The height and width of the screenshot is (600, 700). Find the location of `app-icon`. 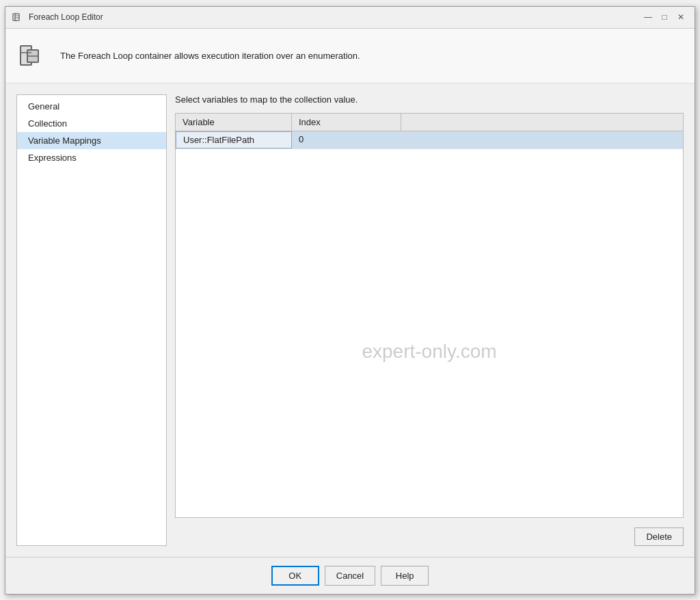

app-icon is located at coordinates (18, 17).